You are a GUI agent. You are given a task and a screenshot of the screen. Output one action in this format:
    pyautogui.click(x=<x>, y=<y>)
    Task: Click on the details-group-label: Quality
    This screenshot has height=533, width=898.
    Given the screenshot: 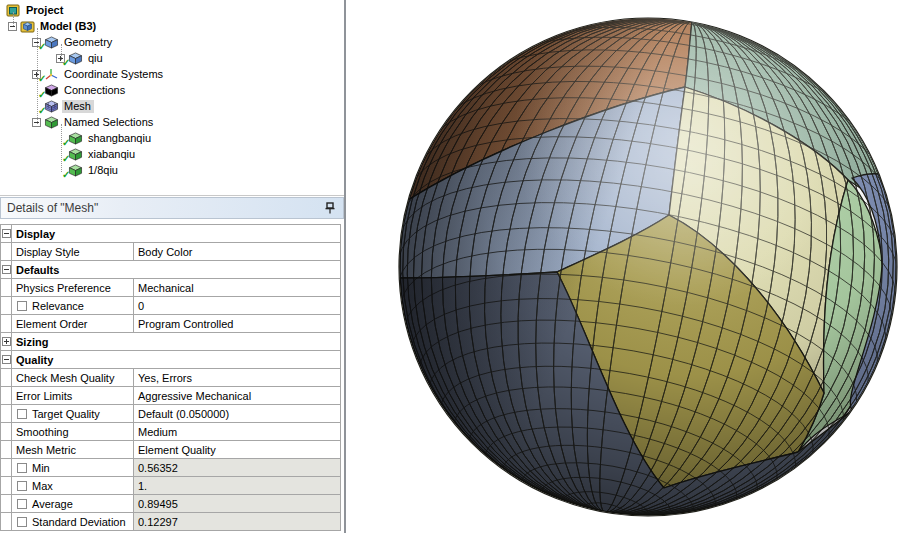 What is the action you would take?
    pyautogui.click(x=73, y=360)
    